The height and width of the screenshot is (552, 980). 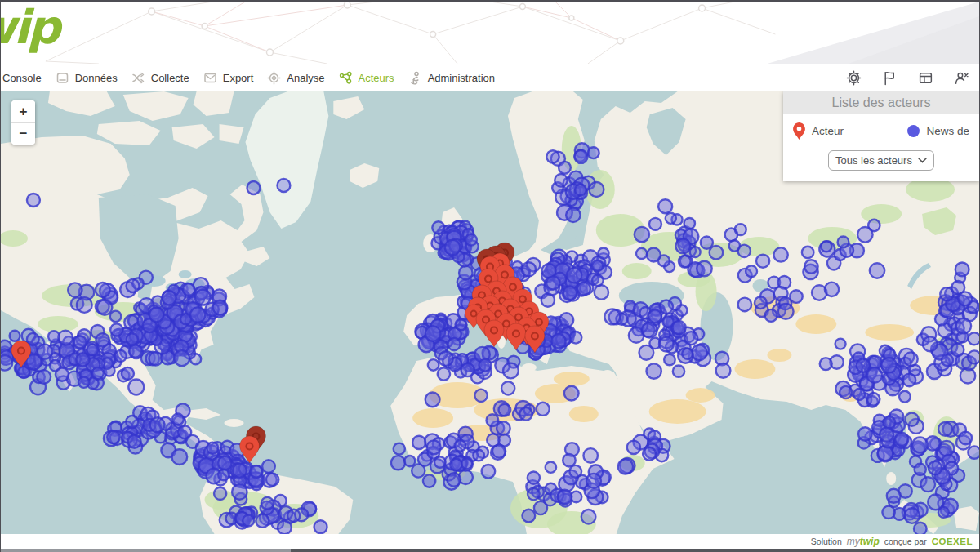 What do you see at coordinates (452, 78) in the screenshot?
I see `nav-item-administration: Administration` at bounding box center [452, 78].